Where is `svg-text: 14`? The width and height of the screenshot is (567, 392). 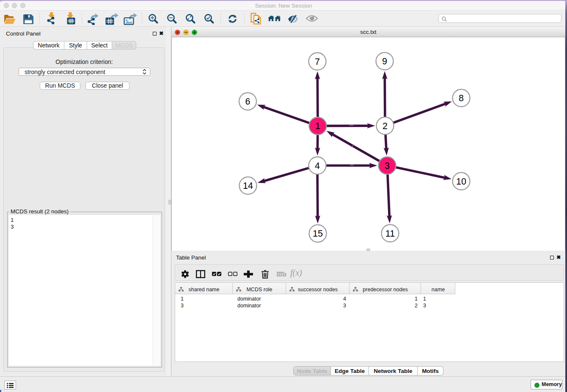 svg-text: 14 is located at coordinates (248, 186).